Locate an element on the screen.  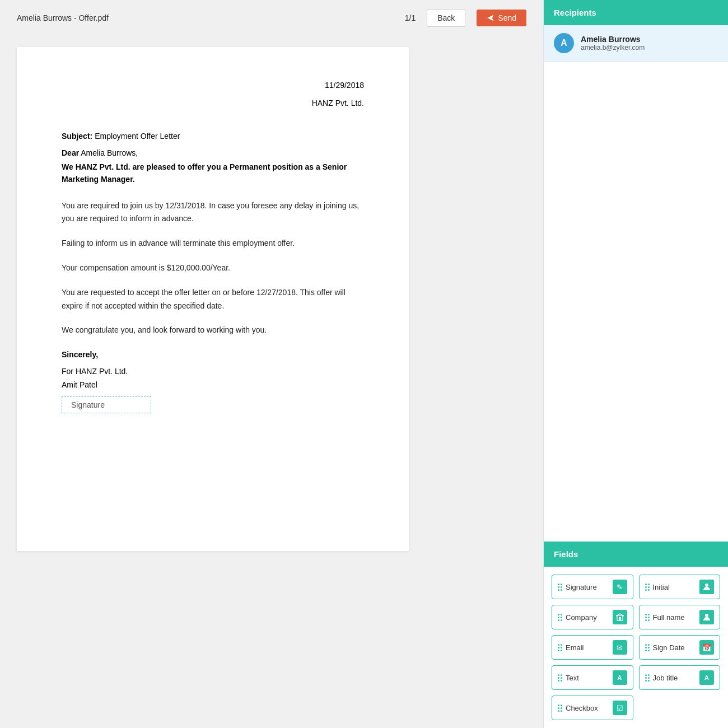
dear-name: Amelia Burrows, is located at coordinates (109, 153).